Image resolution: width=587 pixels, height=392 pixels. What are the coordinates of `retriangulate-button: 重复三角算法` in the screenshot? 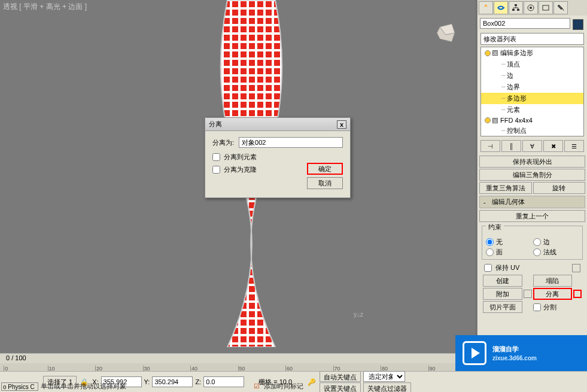 It's located at (506, 188).